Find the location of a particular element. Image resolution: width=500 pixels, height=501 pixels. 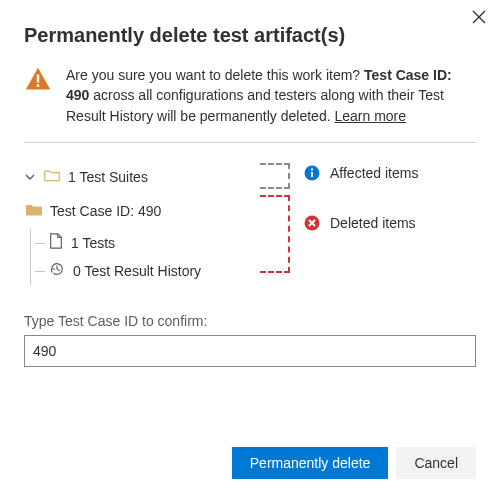

legend-affected-label: Affected items is located at coordinates (374, 173).